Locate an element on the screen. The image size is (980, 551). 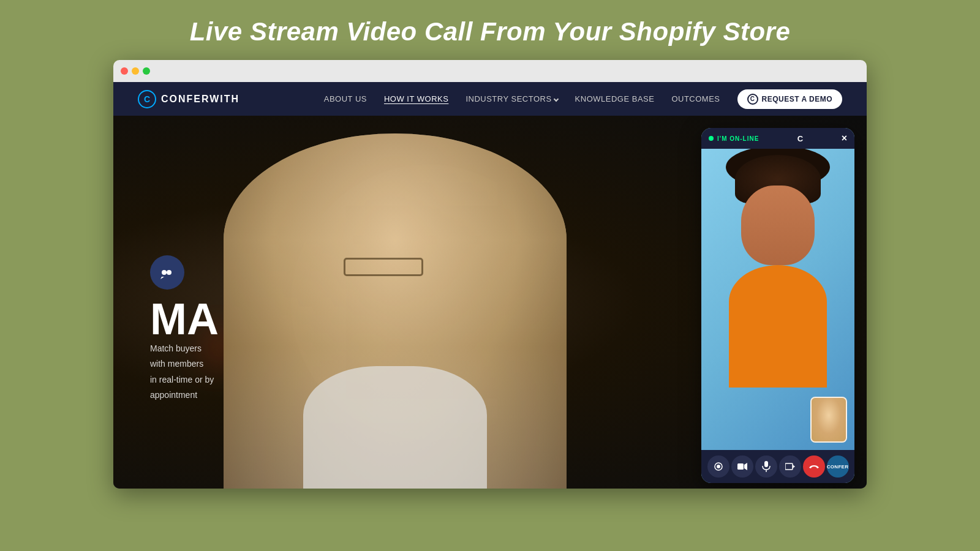
popup-logo-letter: C is located at coordinates (800, 138).